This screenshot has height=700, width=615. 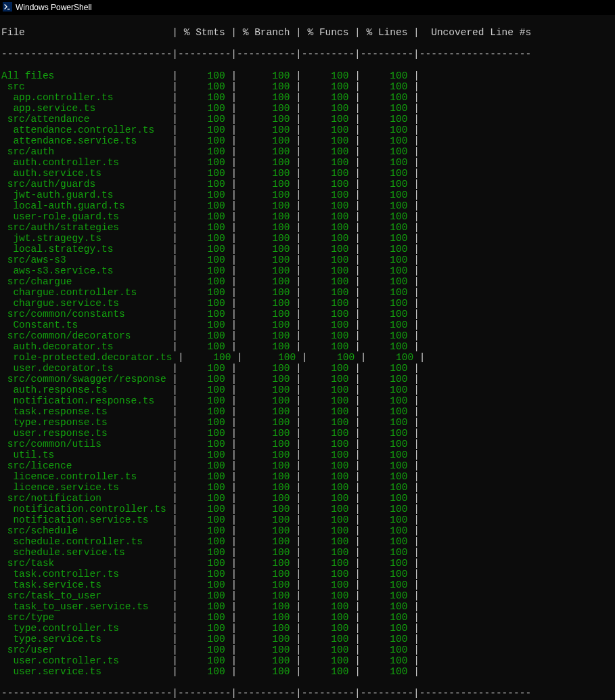 I want to click on file-name: src/common/swagger/response, so click(x=87, y=379).